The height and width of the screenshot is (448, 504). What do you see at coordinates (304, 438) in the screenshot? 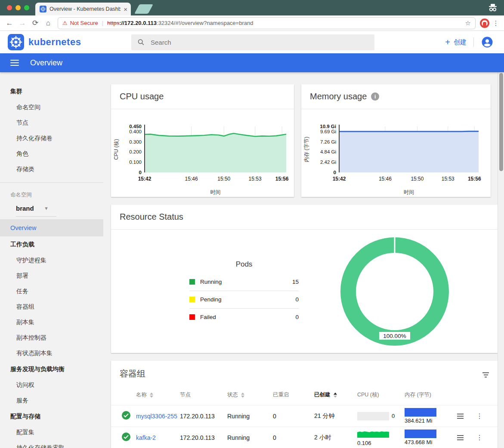
I see `table-row: kafka-2 172.20.0.113 Running 0 2 小时 0.10…` at bounding box center [304, 438].